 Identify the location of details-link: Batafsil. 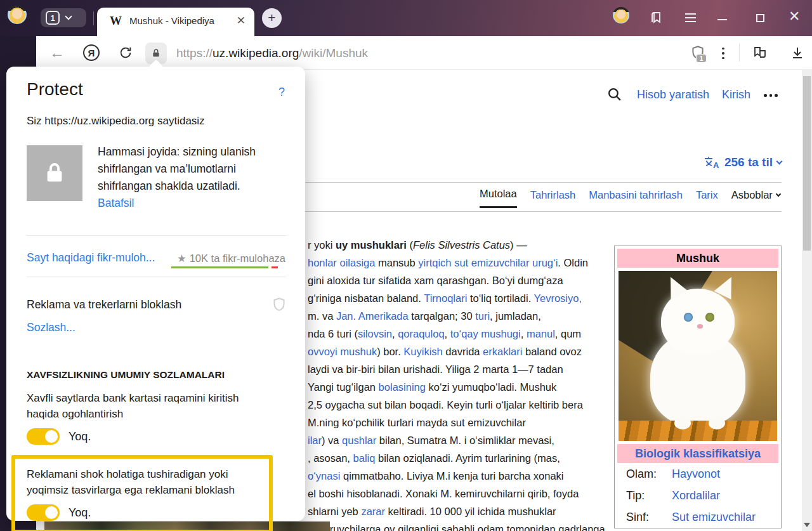
(115, 203).